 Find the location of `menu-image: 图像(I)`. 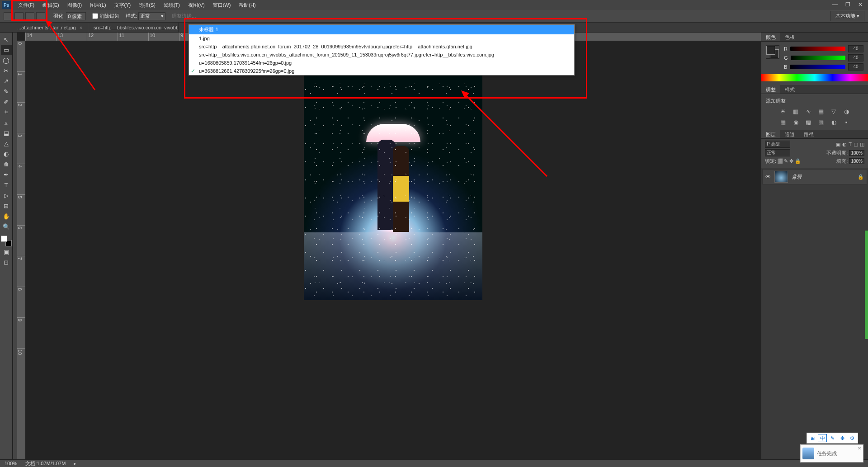

menu-image: 图像(I) is located at coordinates (75, 5).